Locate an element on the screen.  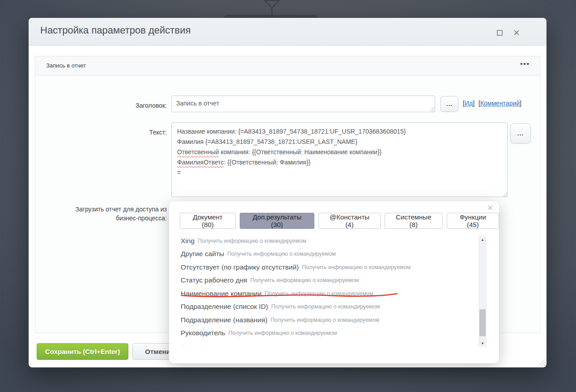
popup-list-item: Статус рабочего дняПолучить информацию о… is located at coordinates (326, 281).